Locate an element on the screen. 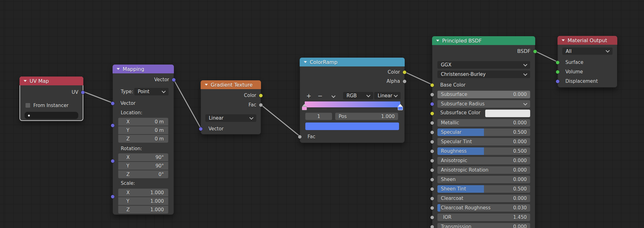 This screenshot has height=228, width=644. socket-input-clearcoat-roughness is located at coordinates (432, 208).